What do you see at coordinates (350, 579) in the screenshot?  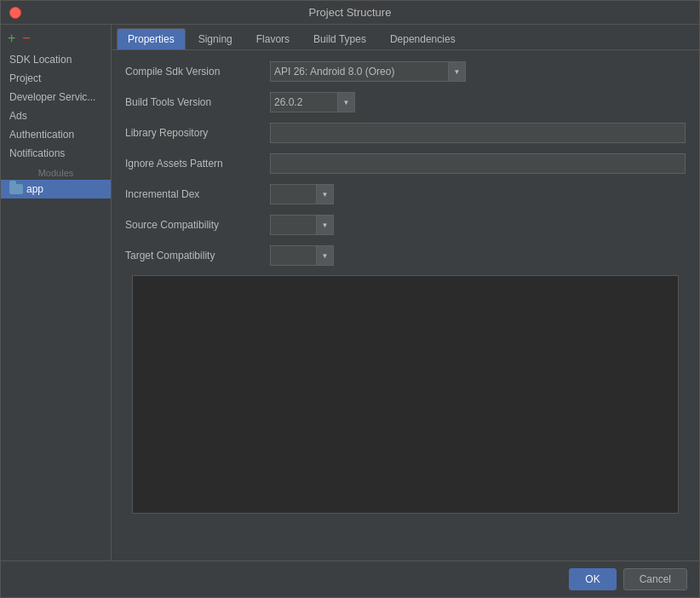 I see `bottom-bar: OK Cancel` at bounding box center [350, 579].